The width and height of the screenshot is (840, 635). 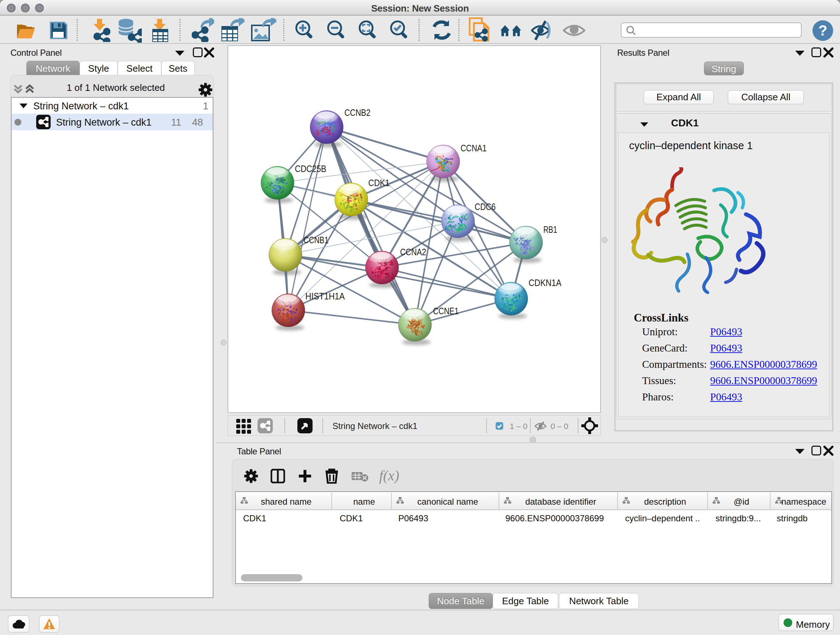 I want to click on svg-text: CDKN1A, so click(x=545, y=283).